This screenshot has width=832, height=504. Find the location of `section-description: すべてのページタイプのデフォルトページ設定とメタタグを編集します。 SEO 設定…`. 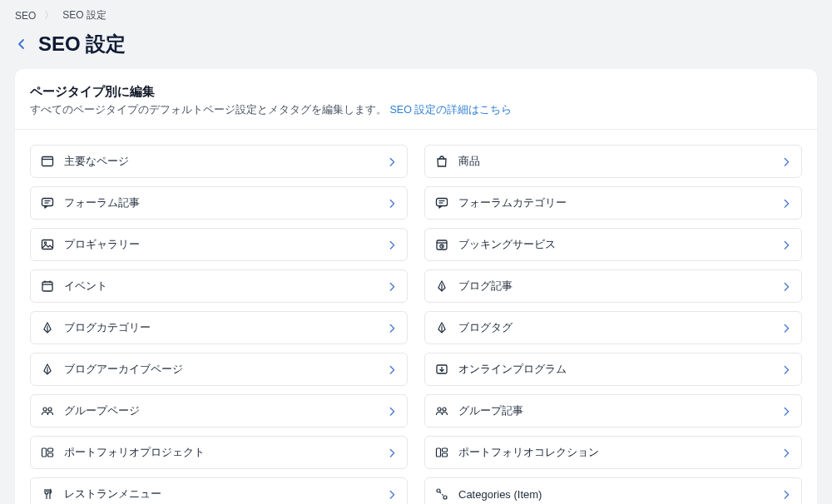

section-description: すべてのページタイプのデフォルトページ設定とメタタグを編集します。 SEO 設定… is located at coordinates (416, 110).